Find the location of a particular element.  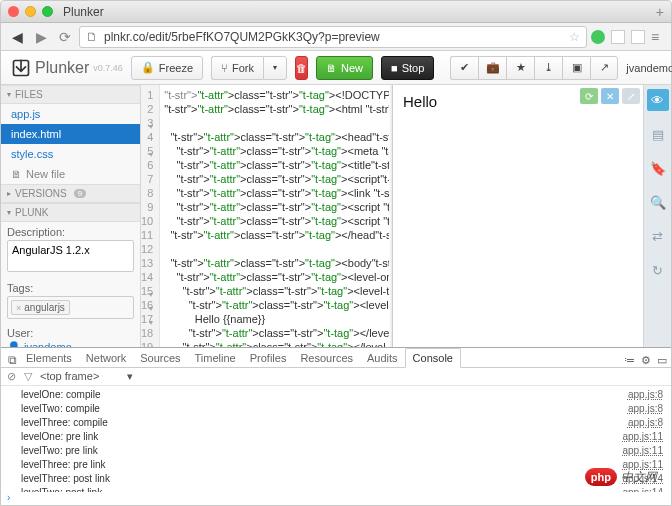

devtools-drawer-icon: ≔ is located at coordinates (630, 360).